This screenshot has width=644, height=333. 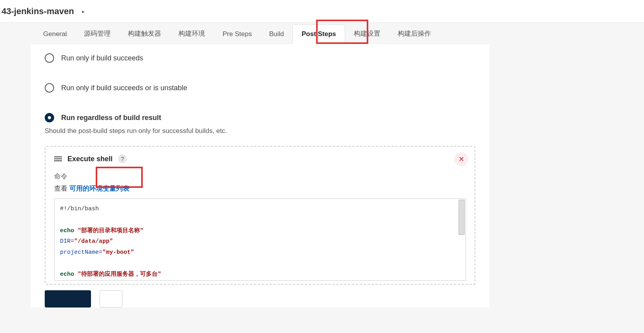 What do you see at coordinates (260, 88) in the screenshot?
I see `radio-run-succeeds-or-unstable: Run only if build succeeds or is unstabl…` at bounding box center [260, 88].